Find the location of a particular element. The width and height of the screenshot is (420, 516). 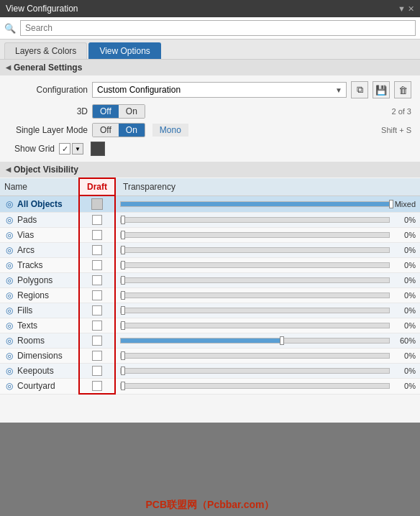

transparency-value-8: 0% is located at coordinates (404, 326).